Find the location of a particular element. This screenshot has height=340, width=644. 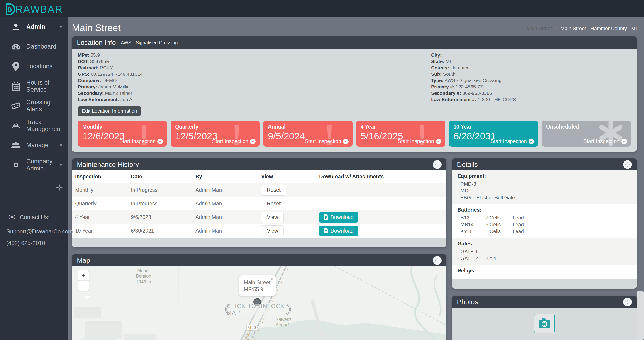

inspection-cards: ! Monthly 12/6/2023 Start Inspection▸ ! … is located at coordinates (354, 134).